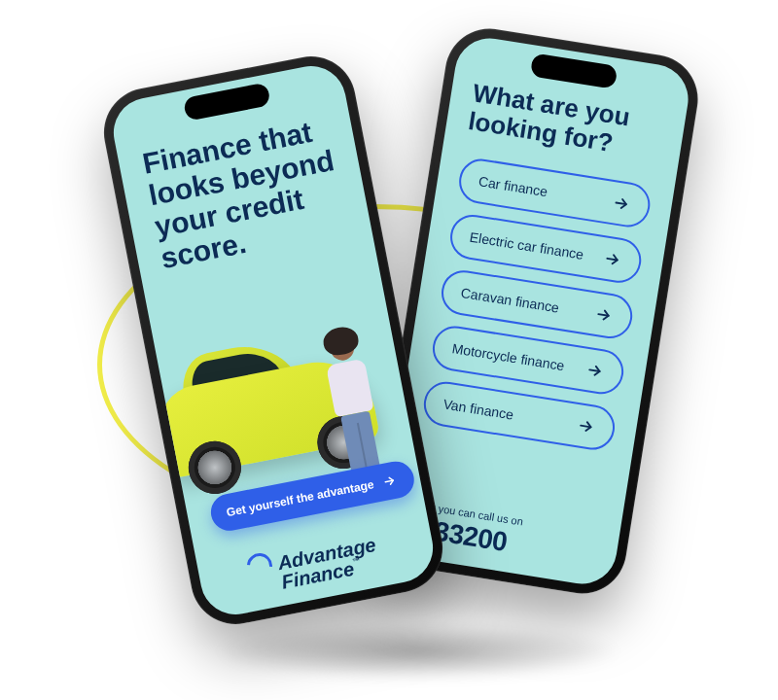 The image size is (778, 700). What do you see at coordinates (340, 341) in the screenshot?
I see `person-hair` at bounding box center [340, 341].